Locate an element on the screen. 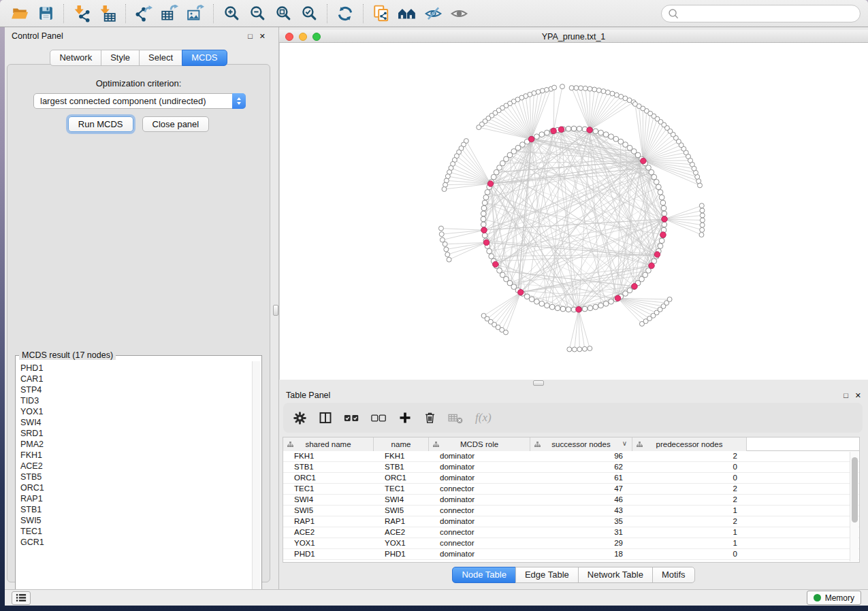 Image resolution: width=868 pixels, height=611 pixels. mcds-result-item: STB1 is located at coordinates (136, 510).